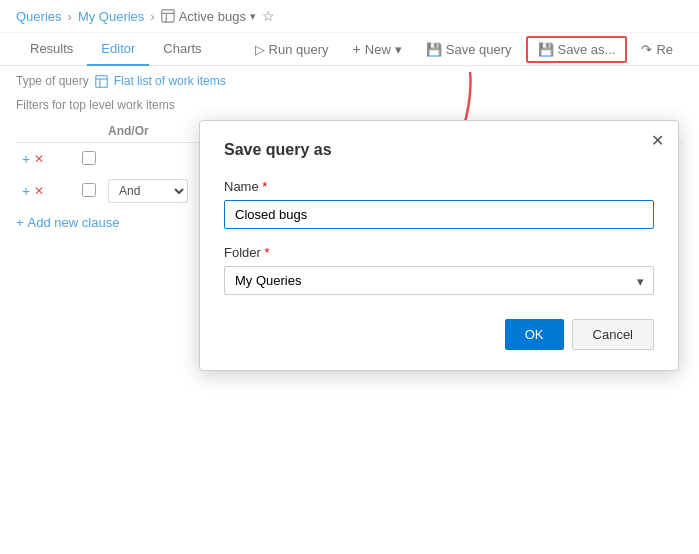  What do you see at coordinates (439, 186) in the screenshot?
I see `name-field-label: Name *` at bounding box center [439, 186].